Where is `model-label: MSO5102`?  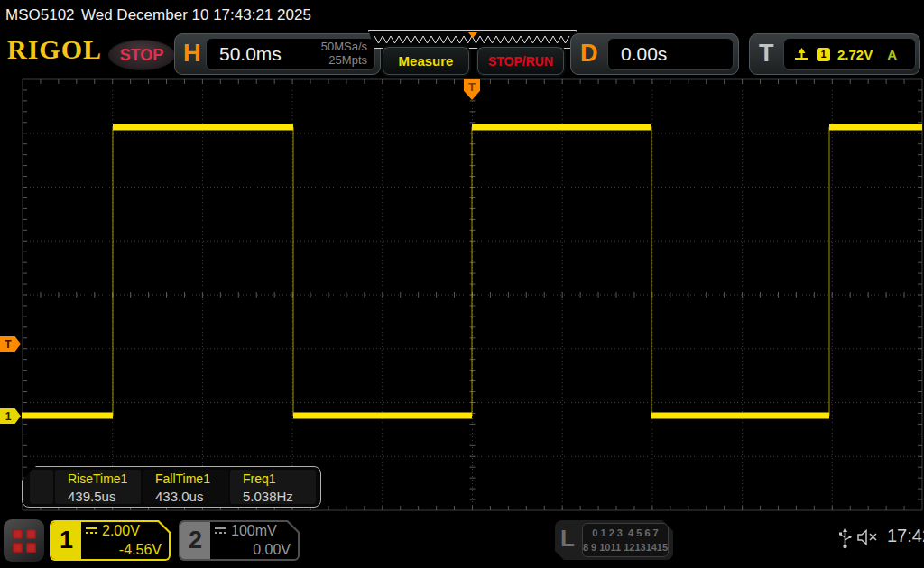
model-label: MSO5102 is located at coordinates (40, 15).